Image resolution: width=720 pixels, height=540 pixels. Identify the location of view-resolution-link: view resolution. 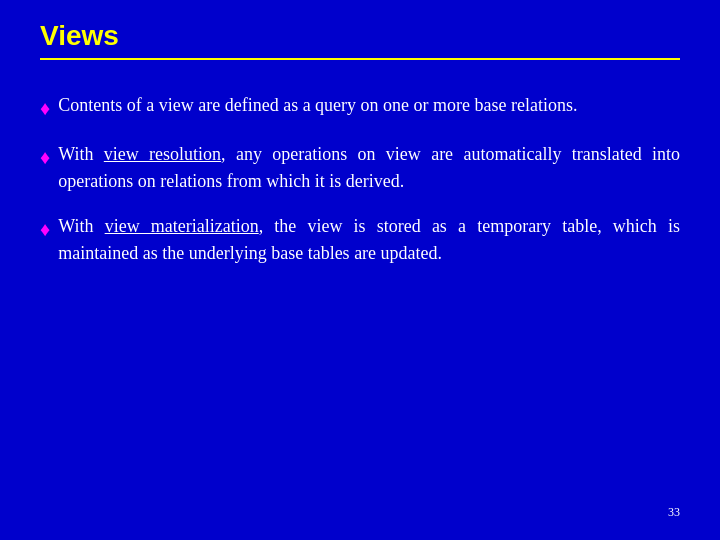
(162, 154).